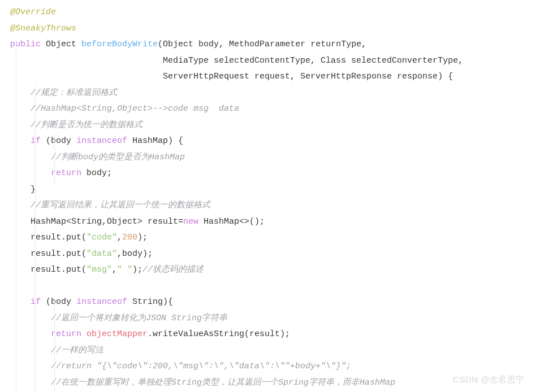 The height and width of the screenshot is (392, 536). Describe the element at coordinates (273, 287) in the screenshot. I see `code-line` at that location.